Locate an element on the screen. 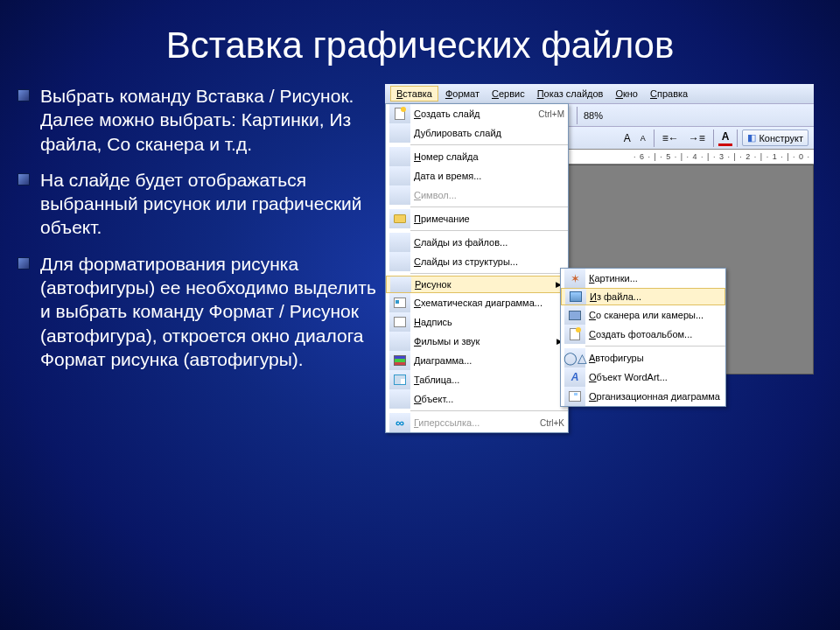 This screenshot has height=630, width=840. table-icon is located at coordinates (400, 380).